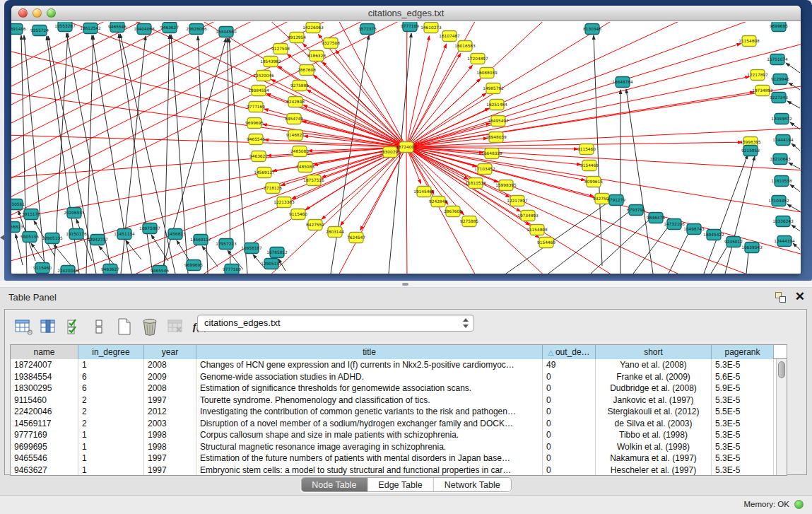 Image resolution: width=812 pixels, height=514 pixels. I want to click on graph-node: 19734893, so click(528, 216).